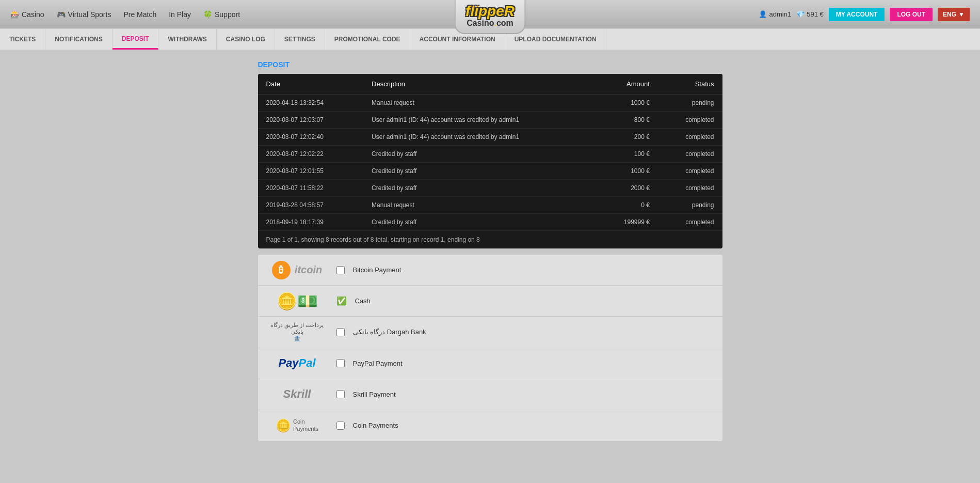  I want to click on skrill-logo: Skrill, so click(297, 394).